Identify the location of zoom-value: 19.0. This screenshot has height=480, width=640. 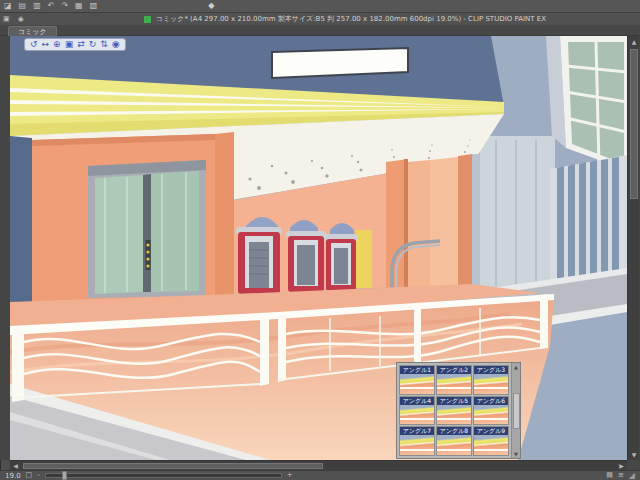
(13, 476).